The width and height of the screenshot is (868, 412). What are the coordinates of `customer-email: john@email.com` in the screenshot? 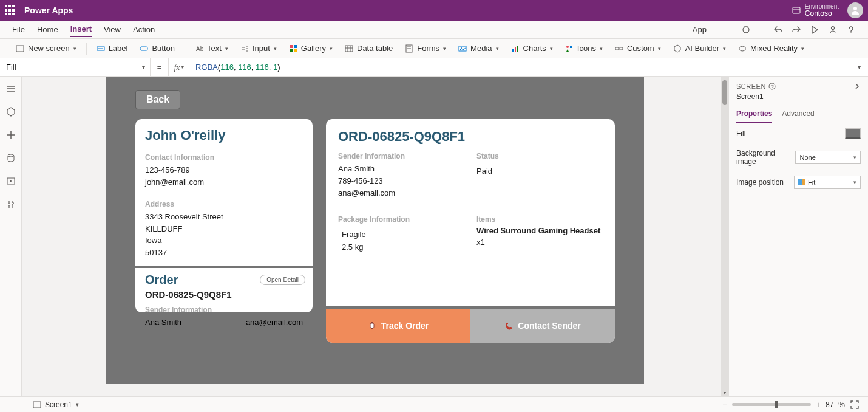 It's located at (224, 182).